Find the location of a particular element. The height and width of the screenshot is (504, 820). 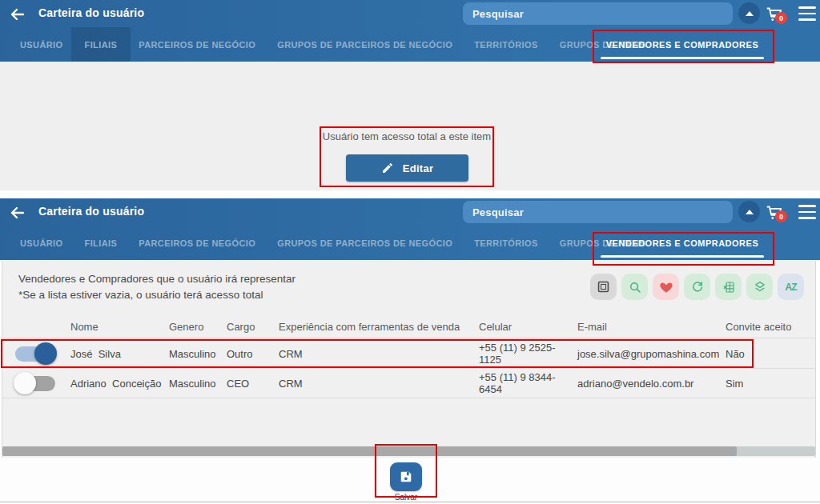

save-button-label: Salvar is located at coordinates (406, 498).